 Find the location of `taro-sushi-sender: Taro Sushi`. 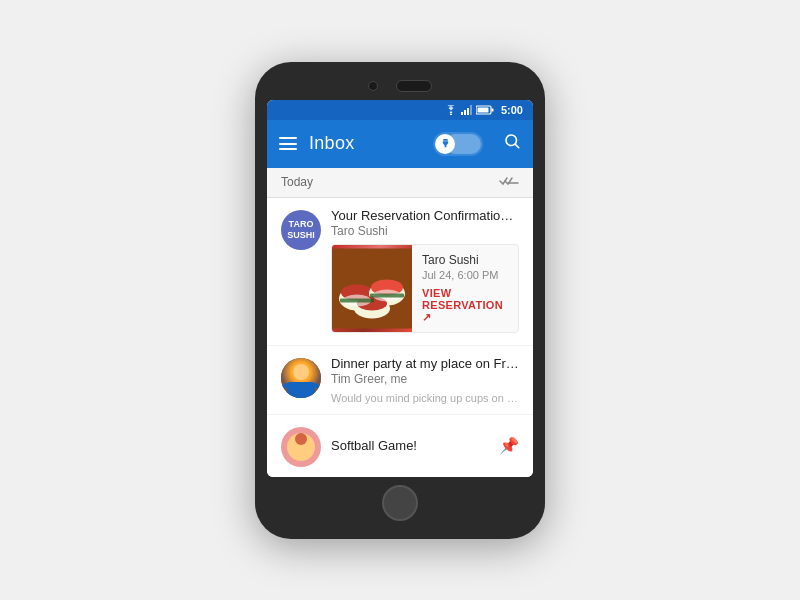

taro-sushi-sender: Taro Sushi is located at coordinates (425, 231).